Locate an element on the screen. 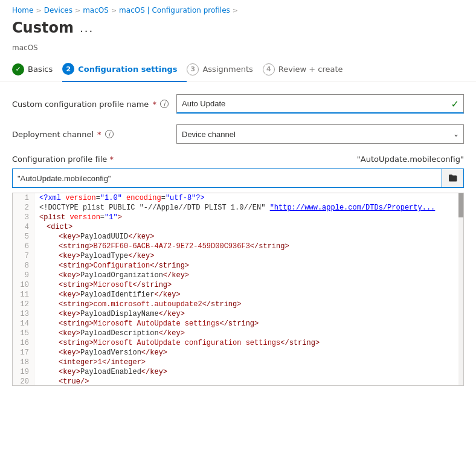 Image resolution: width=476 pixels, height=462 pixels. code-line-4: 4 <dict> is located at coordinates (238, 227).